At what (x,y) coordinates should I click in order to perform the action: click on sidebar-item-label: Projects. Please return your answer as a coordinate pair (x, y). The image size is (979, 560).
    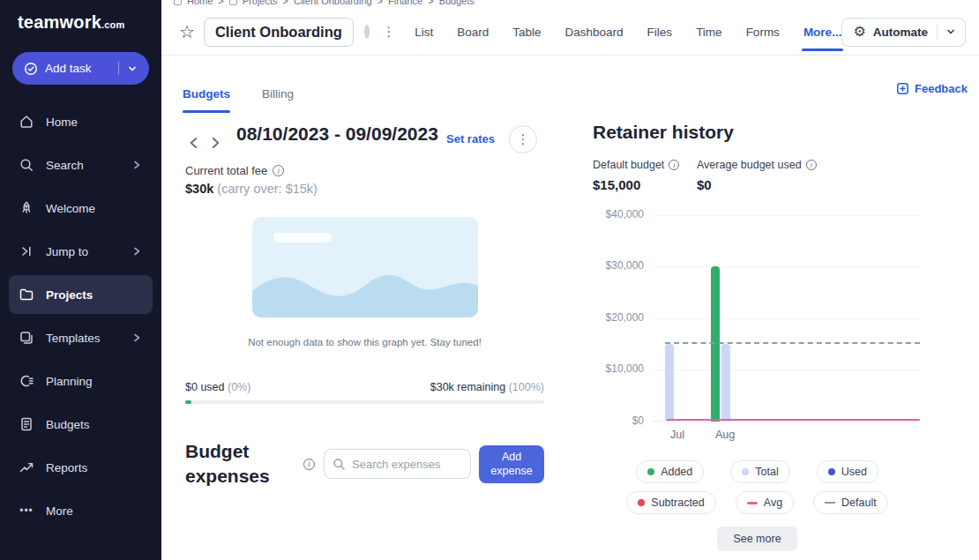
    Looking at the image, I should click on (69, 295).